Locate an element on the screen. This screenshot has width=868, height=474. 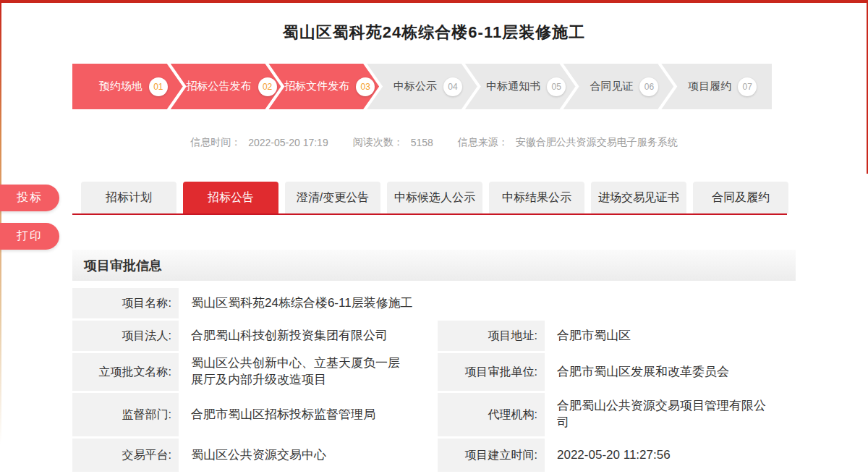
tab-underline is located at coordinates (430, 214).